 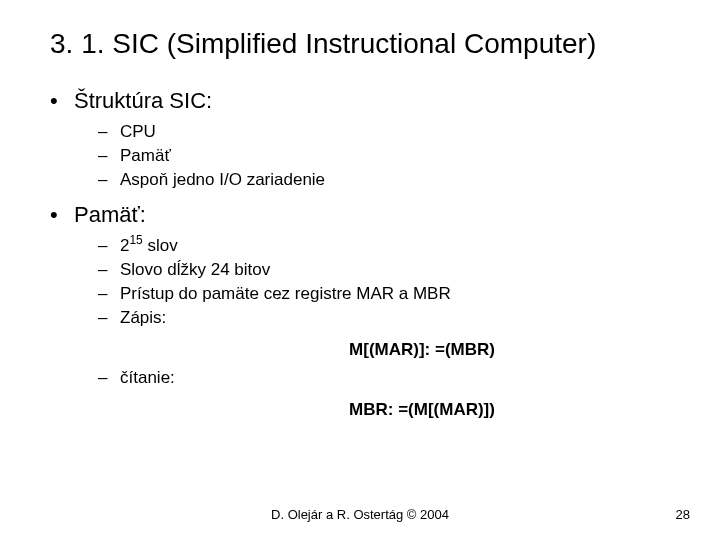 I want to click on word-exp: 15, so click(x=136, y=240).